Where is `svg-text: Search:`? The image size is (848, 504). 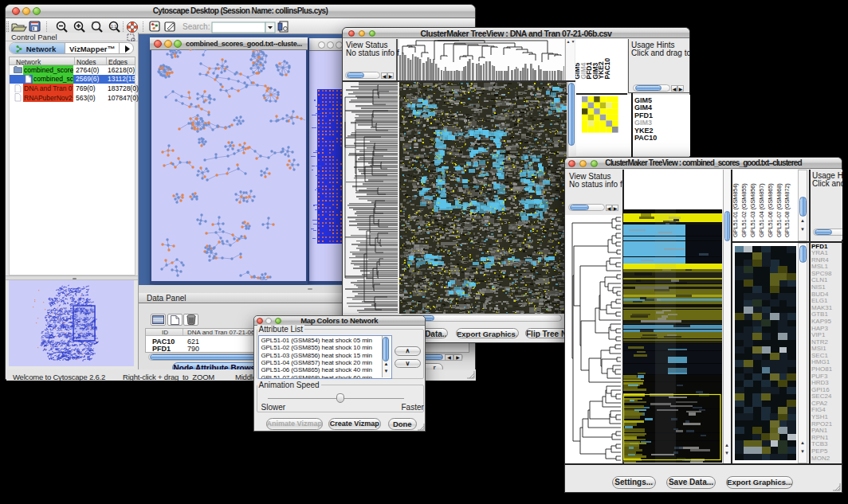
svg-text: Search: is located at coordinates (196, 27).